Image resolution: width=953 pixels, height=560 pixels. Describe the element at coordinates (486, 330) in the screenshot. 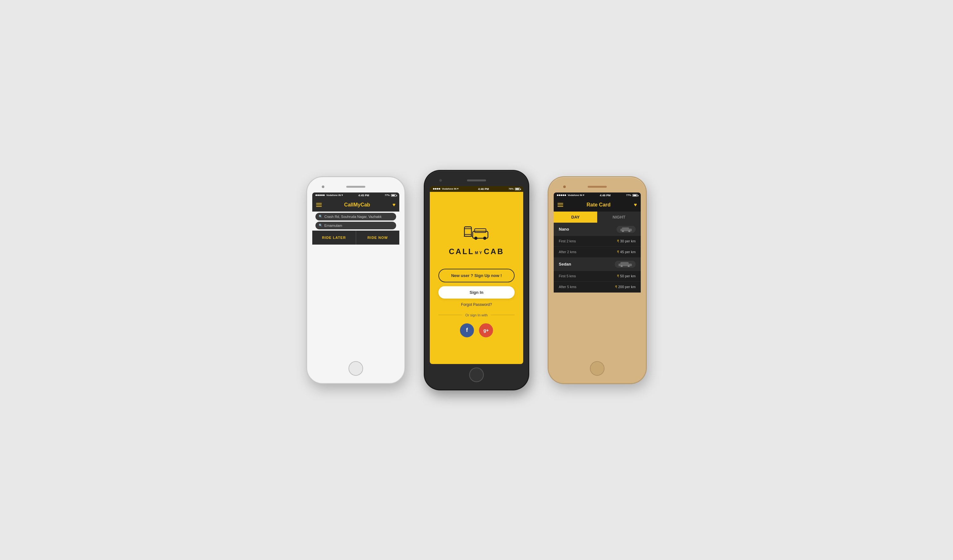

I see `google-plus-button: g+` at that location.